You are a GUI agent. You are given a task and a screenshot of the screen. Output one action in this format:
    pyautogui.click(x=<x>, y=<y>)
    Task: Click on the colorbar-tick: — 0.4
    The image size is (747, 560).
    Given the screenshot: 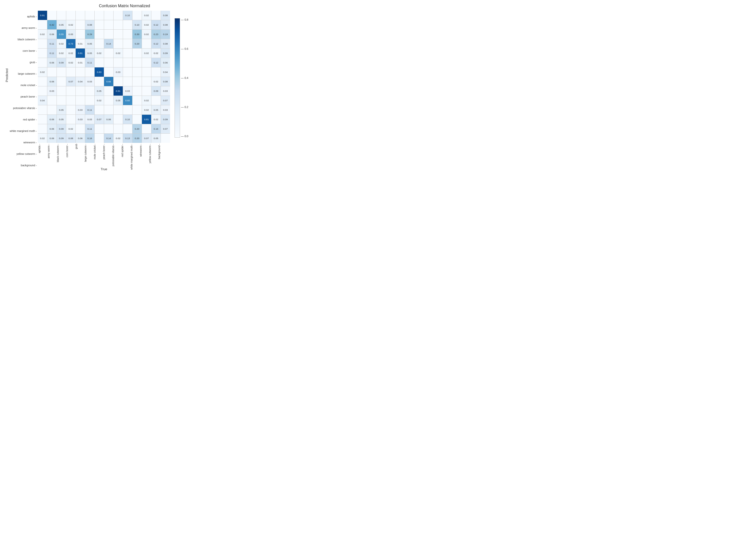 What is the action you would take?
    pyautogui.click(x=184, y=78)
    